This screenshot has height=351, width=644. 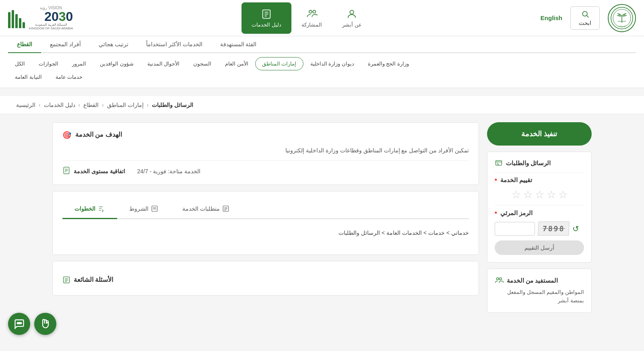 What do you see at coordinates (40, 18) in the screenshot?
I see `vision-area: VISION رؤية 2030 المملكة العربية السعودي…` at bounding box center [40, 18].